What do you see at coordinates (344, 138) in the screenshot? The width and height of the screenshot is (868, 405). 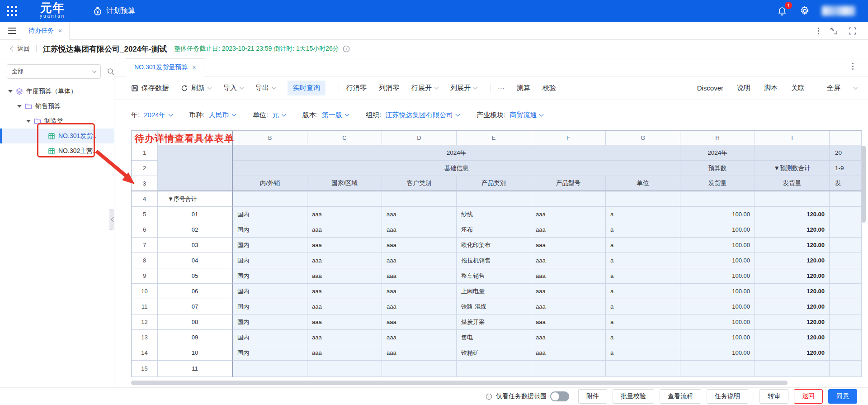 I see `column-header-C: C` at bounding box center [344, 138].